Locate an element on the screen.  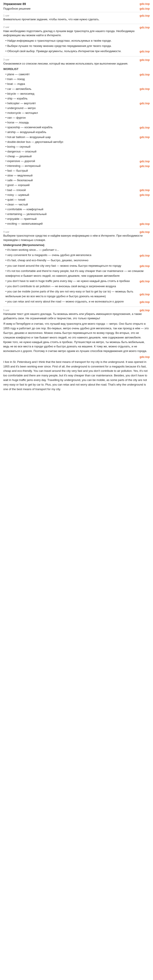
s4p7: you can be mobile (some parts of the cit… is located at coordinates (72, 294).